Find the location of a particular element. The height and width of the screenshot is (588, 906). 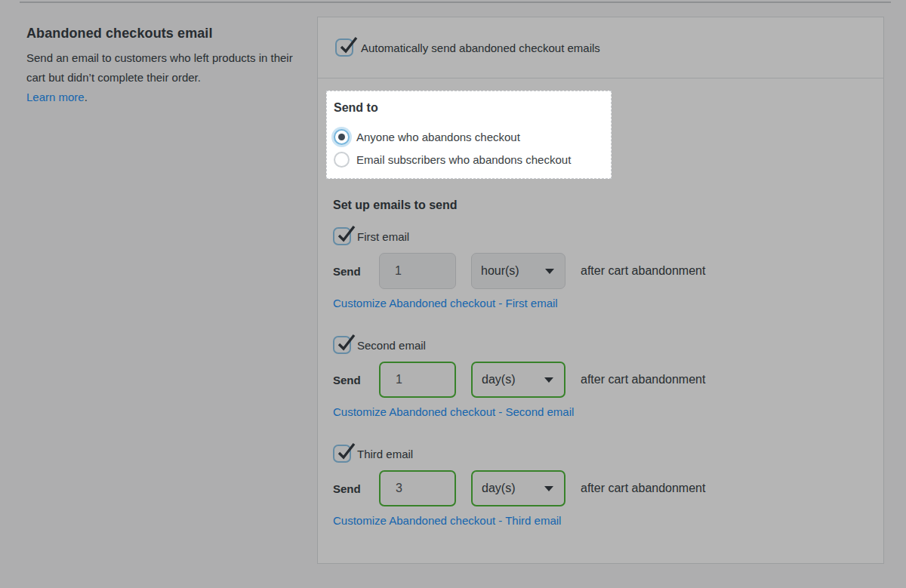

section-description: Send an email to customers who left prod… is located at coordinates (163, 68).